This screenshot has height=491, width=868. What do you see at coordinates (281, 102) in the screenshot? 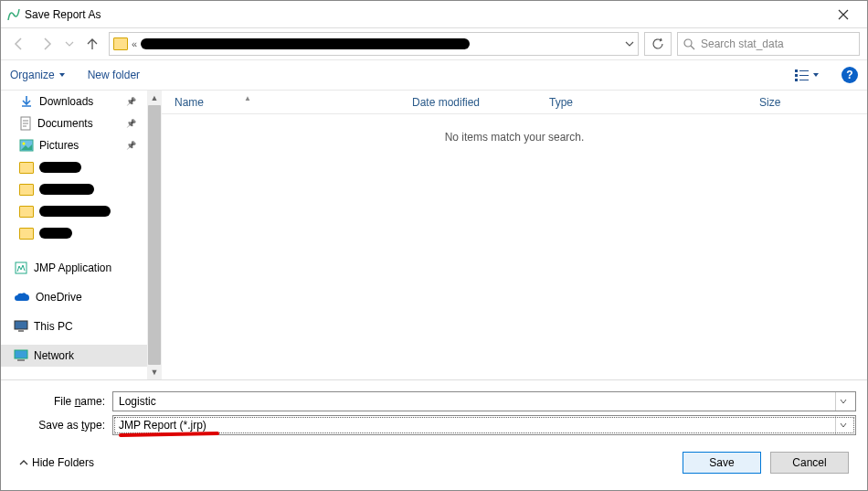
I see `col-name: Name ▲` at bounding box center [281, 102].